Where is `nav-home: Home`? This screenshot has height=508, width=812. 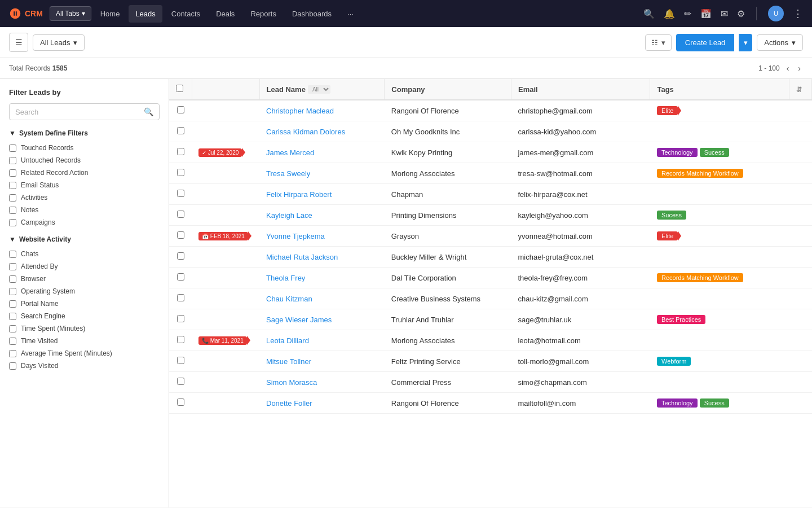 nav-home: Home is located at coordinates (111, 14).